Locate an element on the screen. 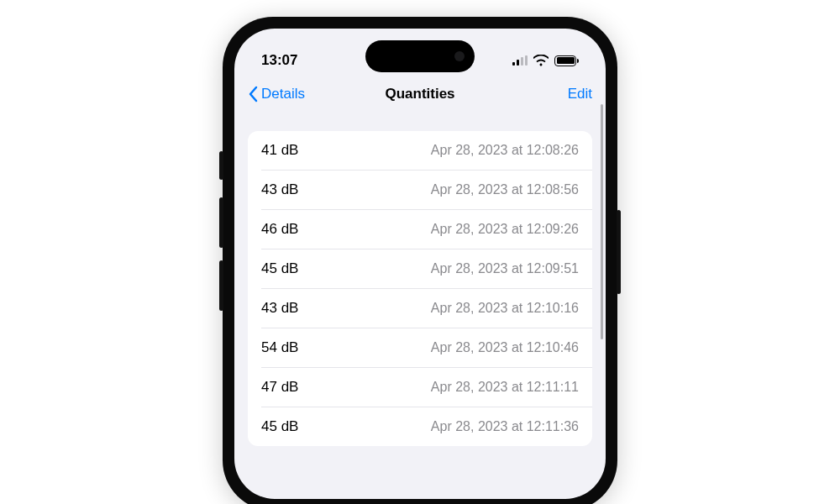  volume-down-button is located at coordinates (222, 286).